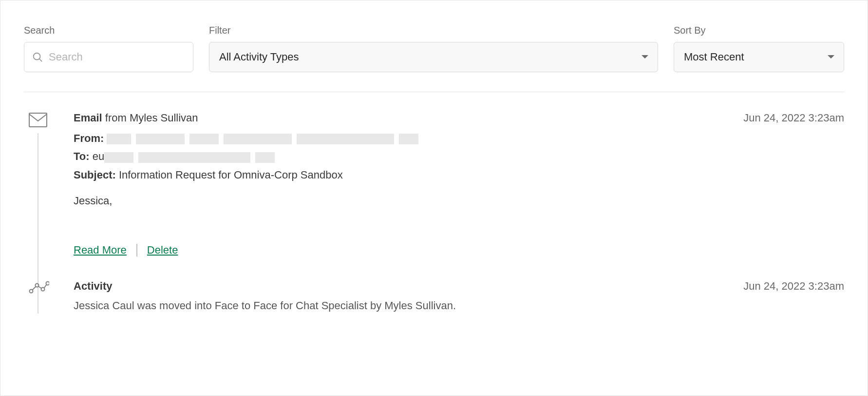 Image resolution: width=868 pixels, height=396 pixels. What do you see at coordinates (38, 120) in the screenshot?
I see `mail-icon` at bounding box center [38, 120].